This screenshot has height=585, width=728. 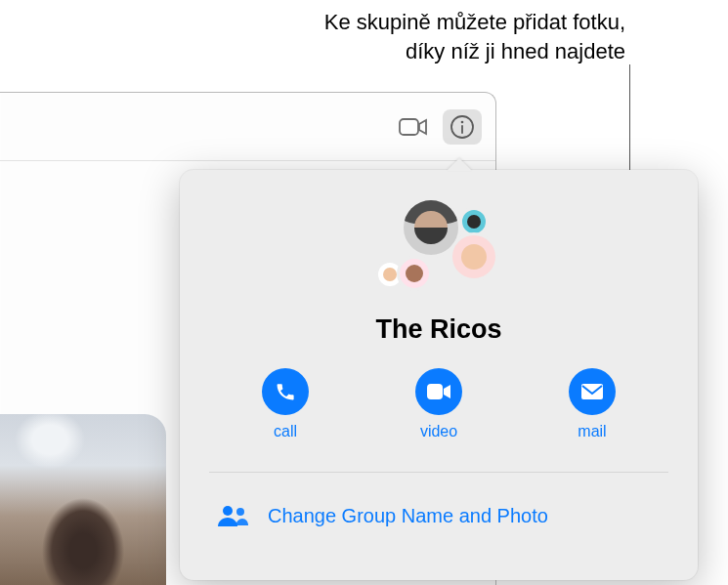 What do you see at coordinates (475, 22) in the screenshot?
I see `callout-line-1: Ke skupině můžete přidat fotku,` at bounding box center [475, 22].